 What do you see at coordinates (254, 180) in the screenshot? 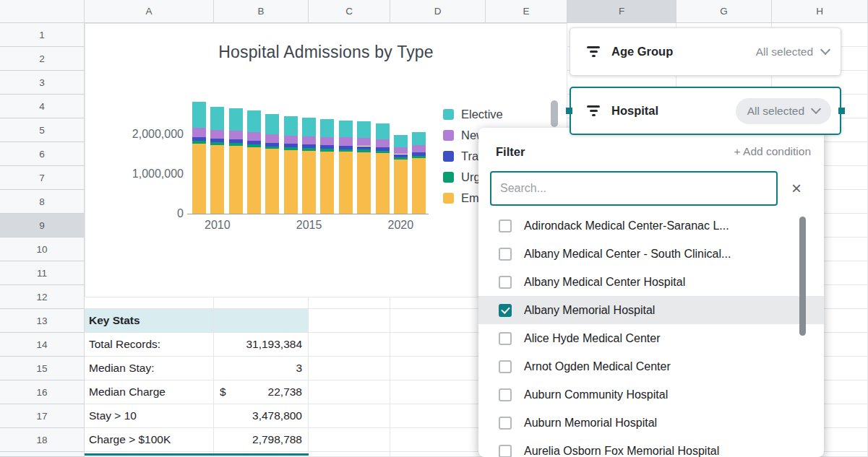
I see `bar-2012-emergency` at bounding box center [254, 180].